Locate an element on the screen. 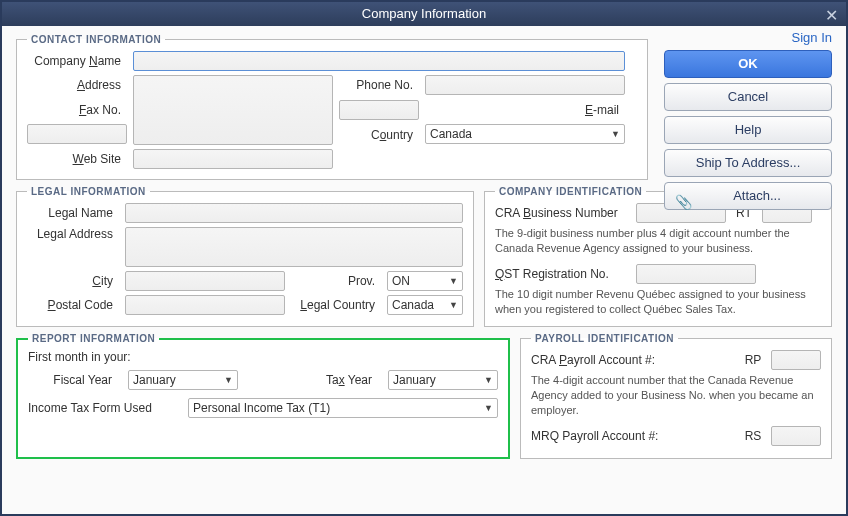 The width and height of the screenshot is (848, 516). phone-label: Phone No. is located at coordinates (379, 85).